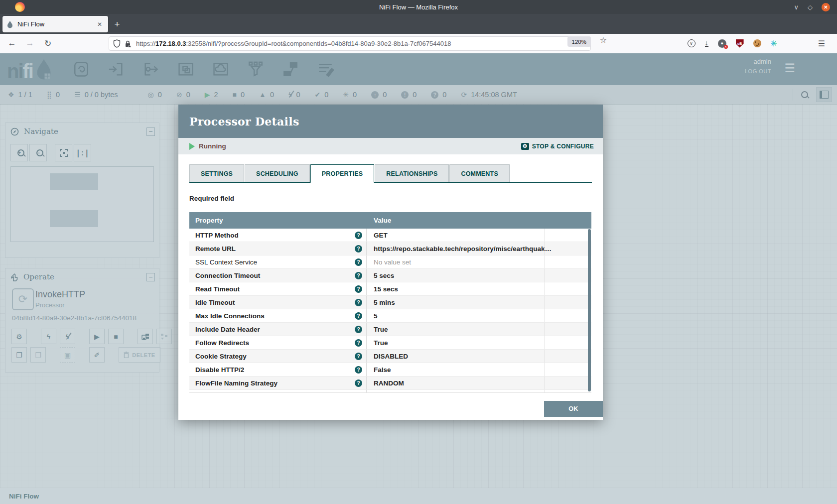 The height and width of the screenshot is (504, 837). I want to click on table-row: SSL Context Service?No value set, so click(391, 262).